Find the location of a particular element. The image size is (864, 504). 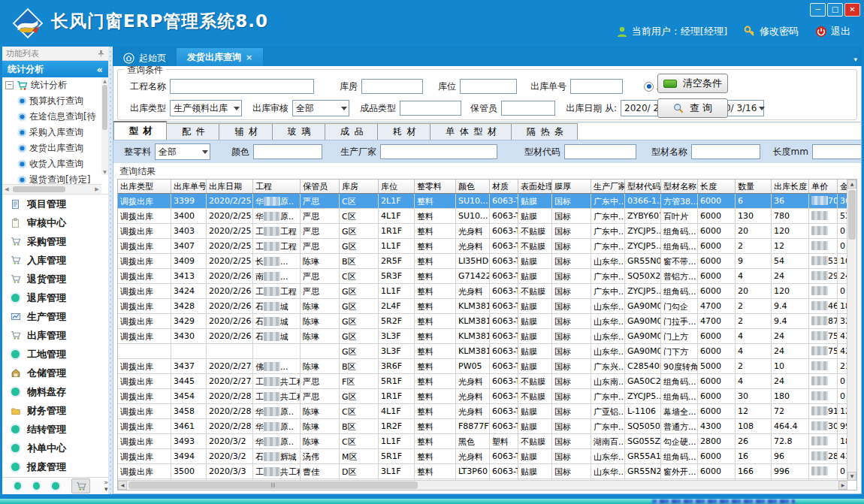

profile-code-input is located at coordinates (600, 152).